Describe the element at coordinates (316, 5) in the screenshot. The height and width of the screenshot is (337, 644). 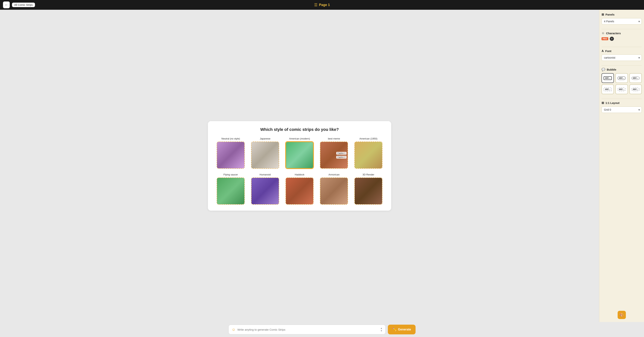
I see `menu-icon: ☰` at that location.